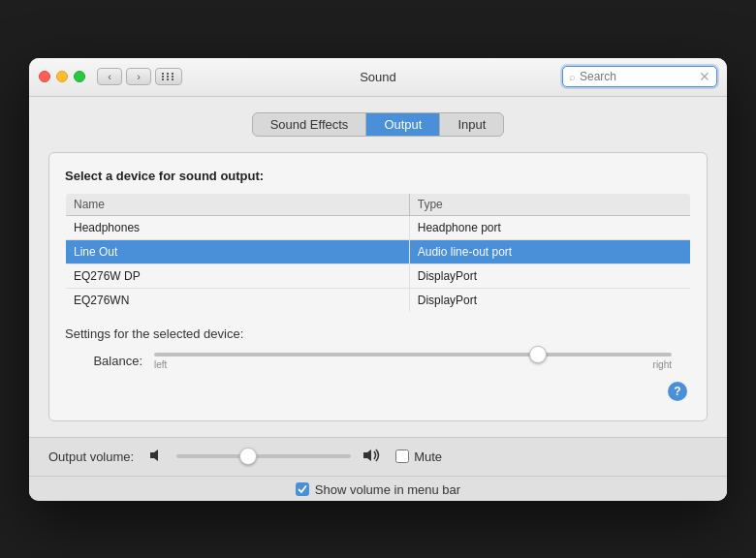 The width and height of the screenshot is (756, 558). What do you see at coordinates (110, 77) in the screenshot?
I see `back-button: ‹` at bounding box center [110, 77].